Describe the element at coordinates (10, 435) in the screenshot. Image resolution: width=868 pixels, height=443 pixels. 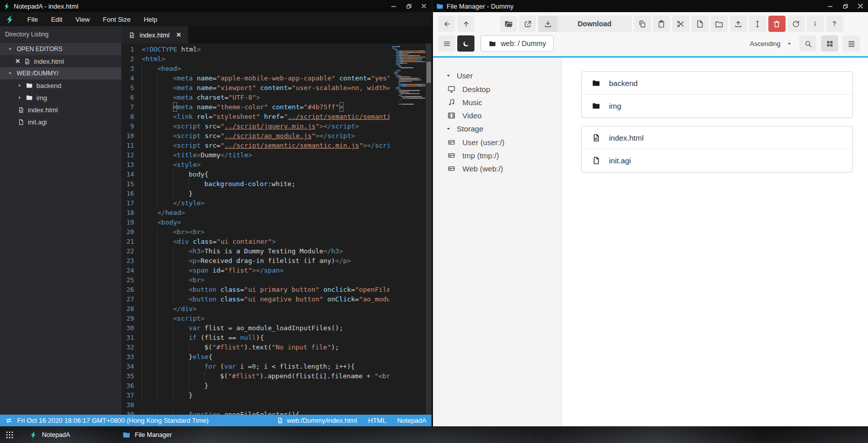
I see `apps-grid-icon` at that location.